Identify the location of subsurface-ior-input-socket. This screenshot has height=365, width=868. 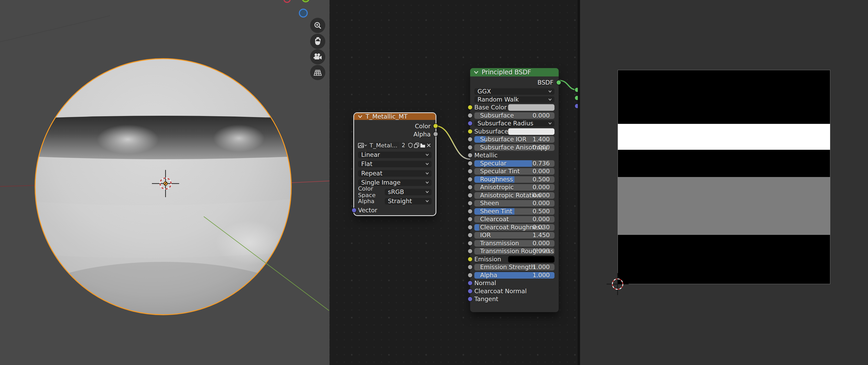
(470, 139).